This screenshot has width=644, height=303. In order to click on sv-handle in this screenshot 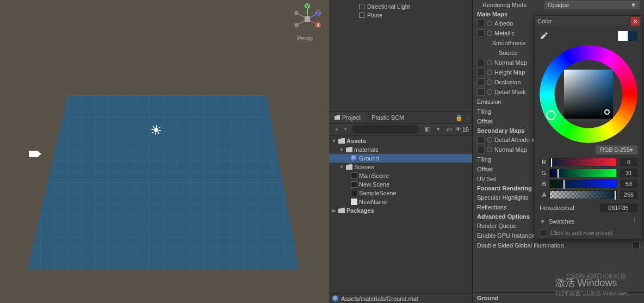, I will do `click(607, 112)`.